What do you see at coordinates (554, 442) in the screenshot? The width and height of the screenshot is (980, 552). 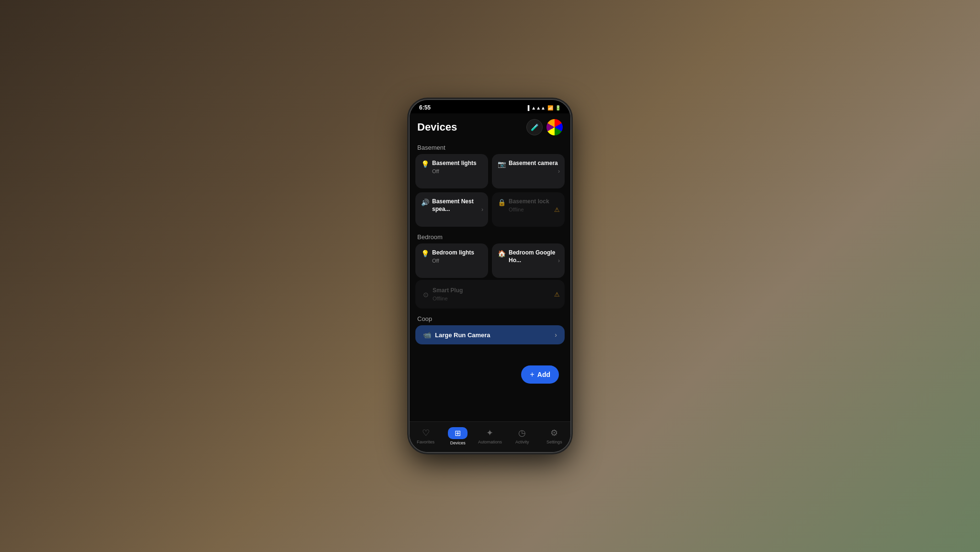 I see `settings-label: Settings` at bounding box center [554, 442].